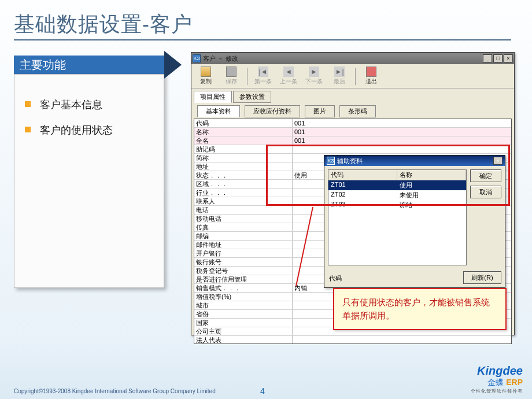  What do you see at coordinates (243, 340) in the screenshot?
I see `grid-field-label: 法人代表` at bounding box center [243, 340].